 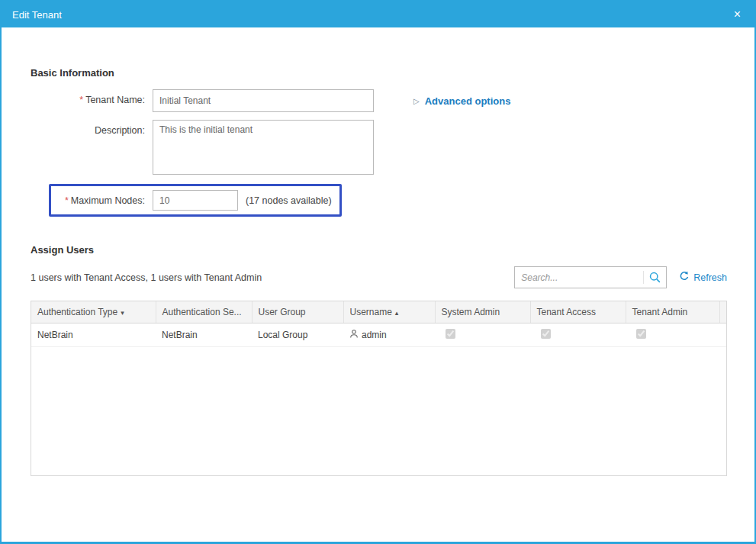 I want to click on column-header-system-admin: System Admin, so click(x=482, y=312).